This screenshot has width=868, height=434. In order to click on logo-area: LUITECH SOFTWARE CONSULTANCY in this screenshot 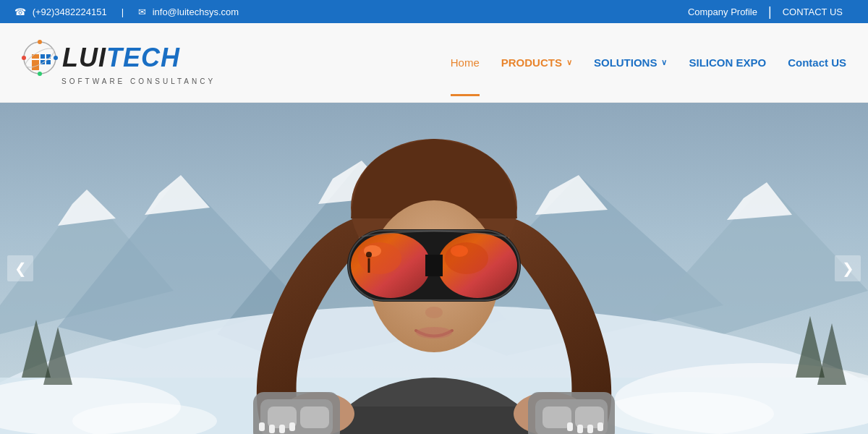, I will do `click(119, 62)`.